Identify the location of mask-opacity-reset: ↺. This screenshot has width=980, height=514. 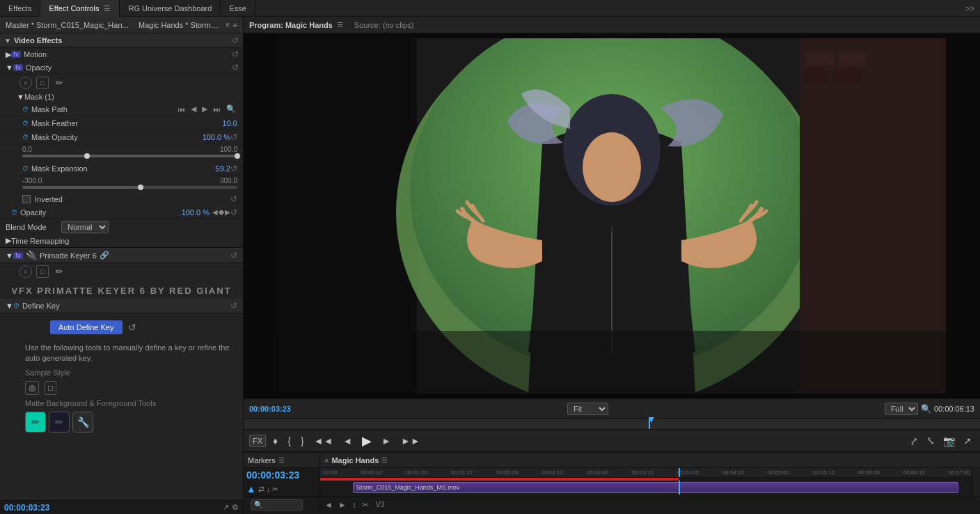
(234, 137).